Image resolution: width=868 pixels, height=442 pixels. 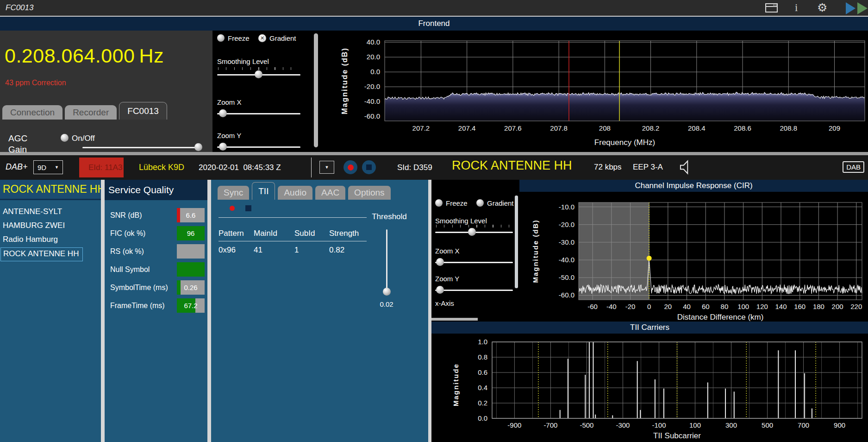 What do you see at coordinates (373, 42) in the screenshot?
I see `svg-text: 40.0` at bounding box center [373, 42].